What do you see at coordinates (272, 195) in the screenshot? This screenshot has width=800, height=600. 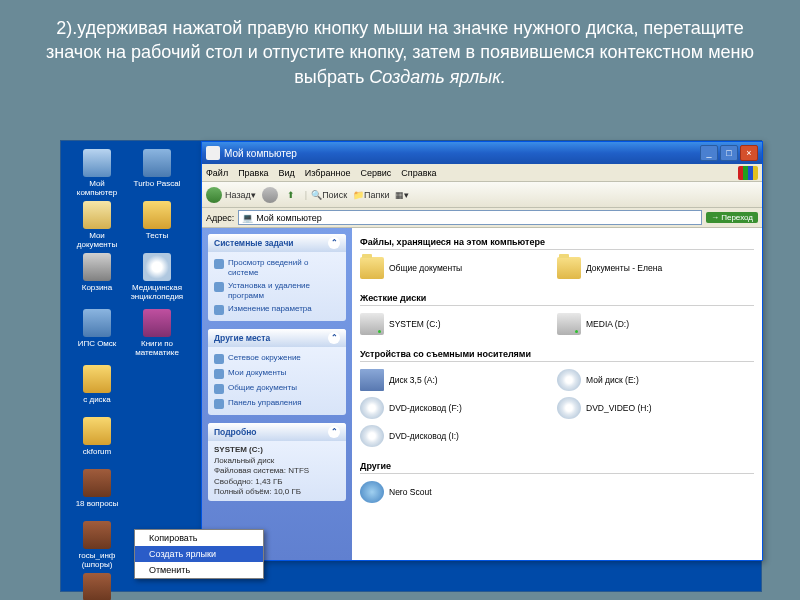 I see `forward-button` at bounding box center [272, 195].